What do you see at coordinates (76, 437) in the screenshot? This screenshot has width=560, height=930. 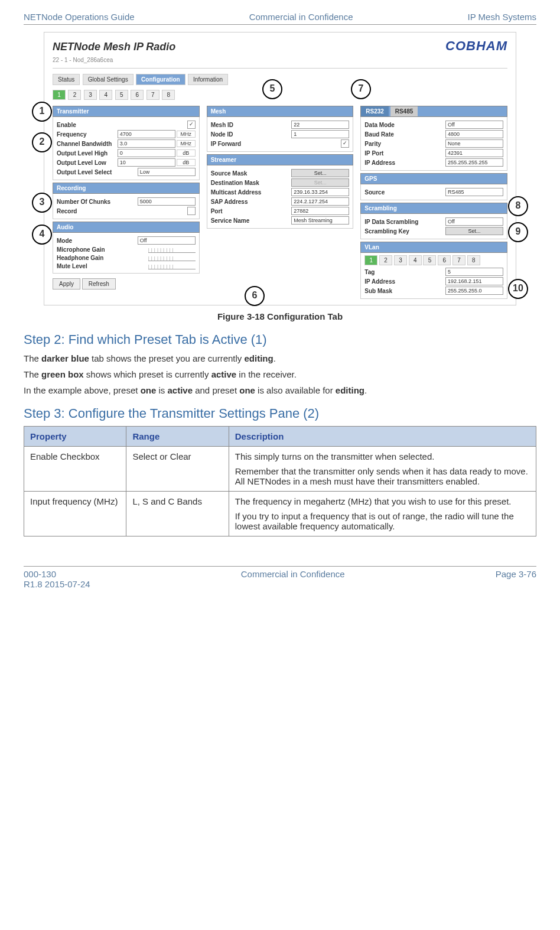 I see `th-property: Property` at bounding box center [76, 437].